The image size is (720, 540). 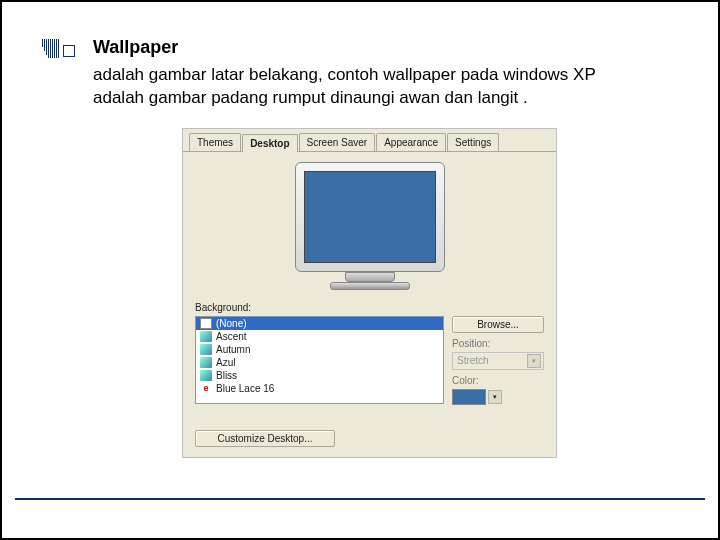 I want to click on list-item: e Blue Lace 16, so click(x=320, y=388).